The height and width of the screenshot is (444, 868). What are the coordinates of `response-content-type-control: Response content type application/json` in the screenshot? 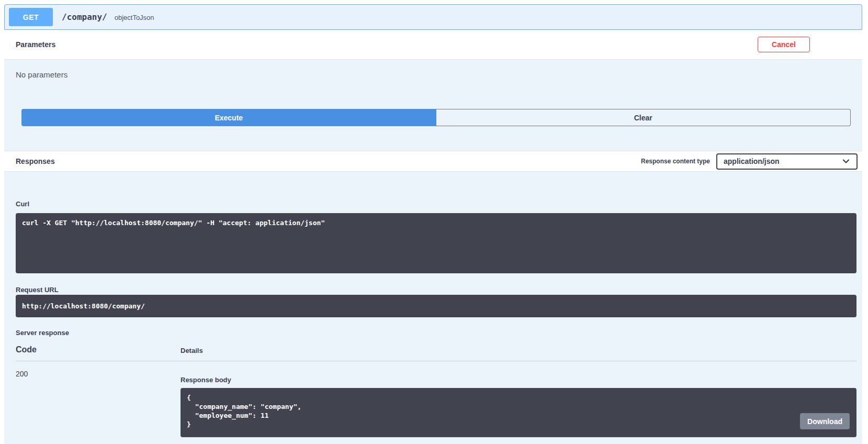 It's located at (749, 161).